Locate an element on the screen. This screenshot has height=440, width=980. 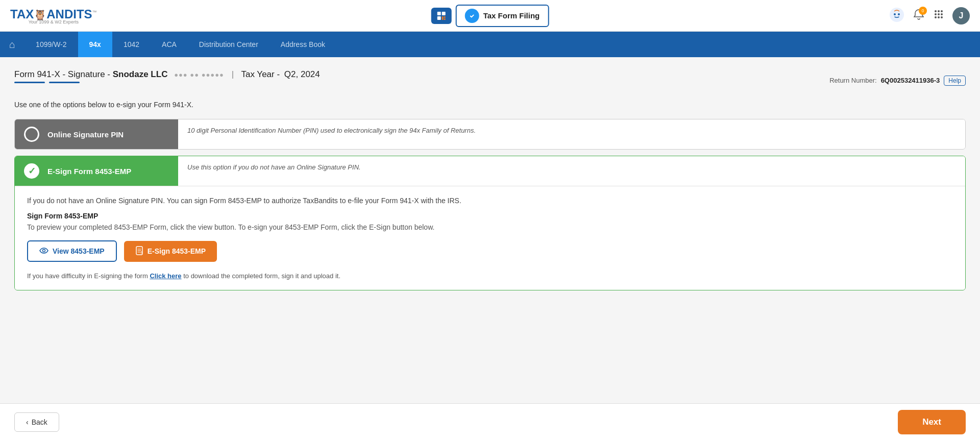
nav-bar: ⌂ 1099/W-2 94x 1042 ACA Distribution Cen… is located at coordinates (490, 44).